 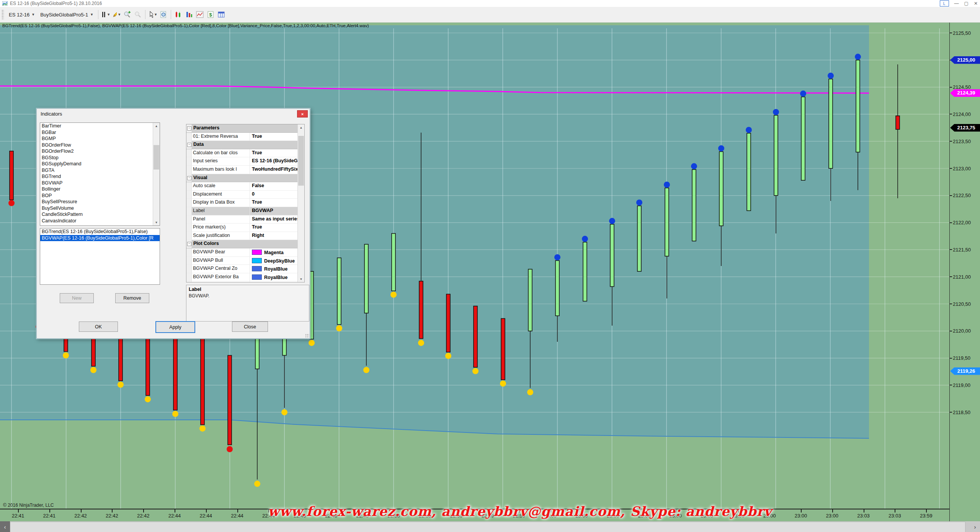 What do you see at coordinates (245, 178) in the screenshot?
I see `property-group-header: −Visual` at bounding box center [245, 178].